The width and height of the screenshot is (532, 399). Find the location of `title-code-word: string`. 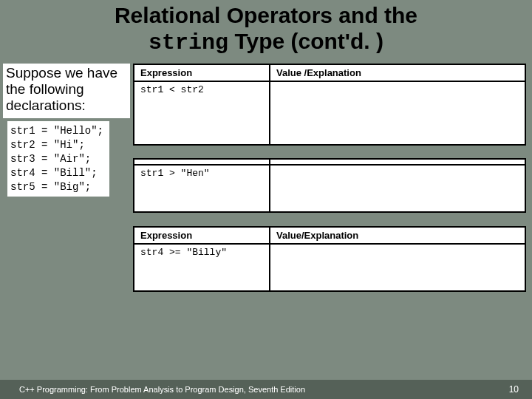

title-code-word: string is located at coordinates (188, 43).